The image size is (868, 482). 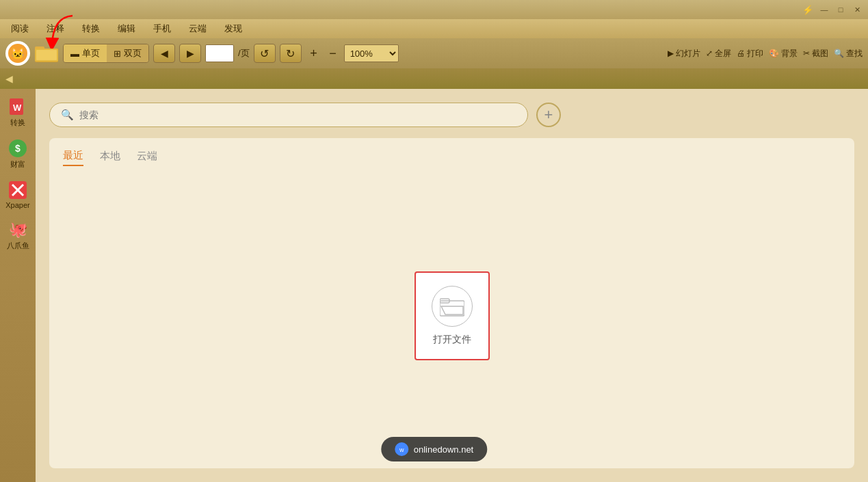 I want to click on open-file-label: 打开文件, so click(x=452, y=340).